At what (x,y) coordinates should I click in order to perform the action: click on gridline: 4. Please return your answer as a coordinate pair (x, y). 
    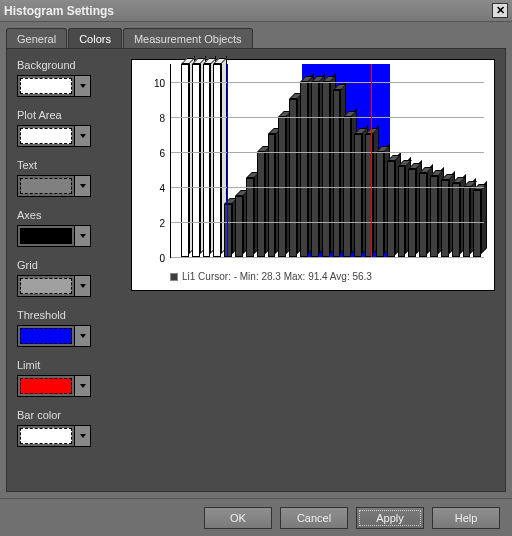
    Looking at the image, I should click on (328, 188).